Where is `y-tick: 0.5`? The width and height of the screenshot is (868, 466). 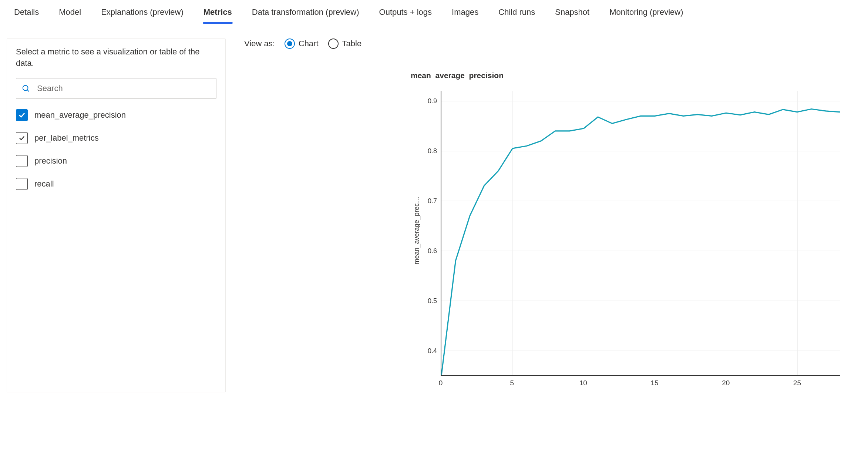 y-tick: 0.5 is located at coordinates (432, 301).